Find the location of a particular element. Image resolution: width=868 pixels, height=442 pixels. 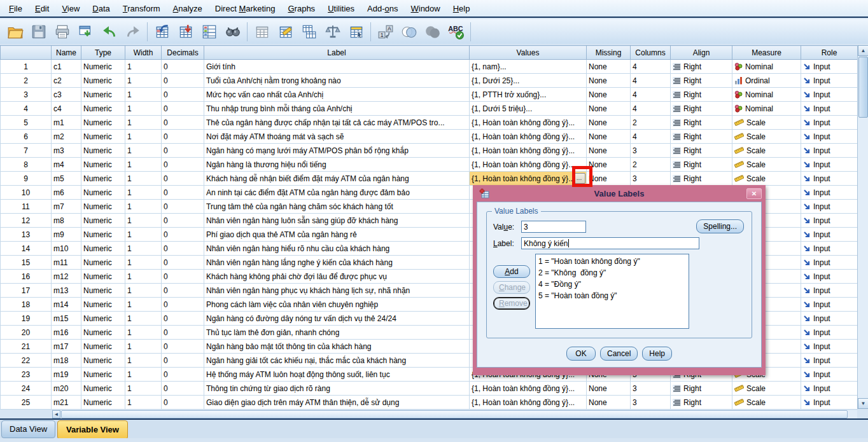

cell-name: m9 is located at coordinates (66, 235).